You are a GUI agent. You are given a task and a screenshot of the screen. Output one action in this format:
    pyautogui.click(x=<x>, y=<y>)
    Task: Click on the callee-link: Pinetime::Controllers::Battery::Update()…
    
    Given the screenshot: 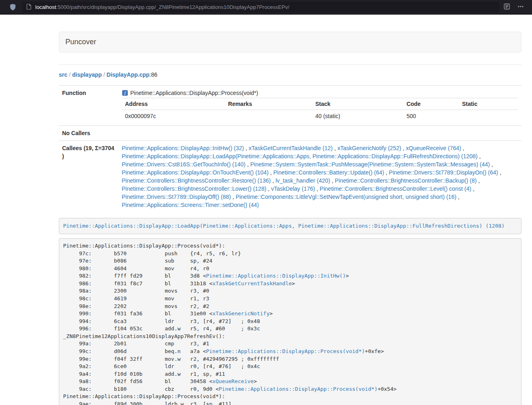 What is the action you would take?
    pyautogui.click(x=329, y=172)
    